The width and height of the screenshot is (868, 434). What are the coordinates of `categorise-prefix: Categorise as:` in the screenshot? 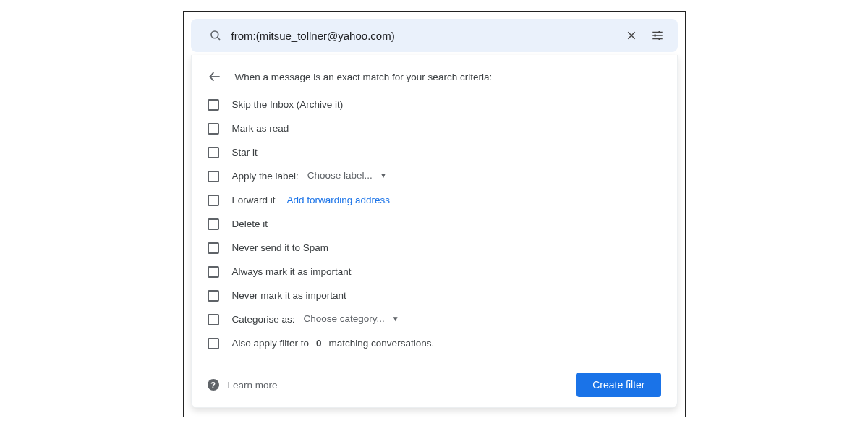 It's located at (263, 320).